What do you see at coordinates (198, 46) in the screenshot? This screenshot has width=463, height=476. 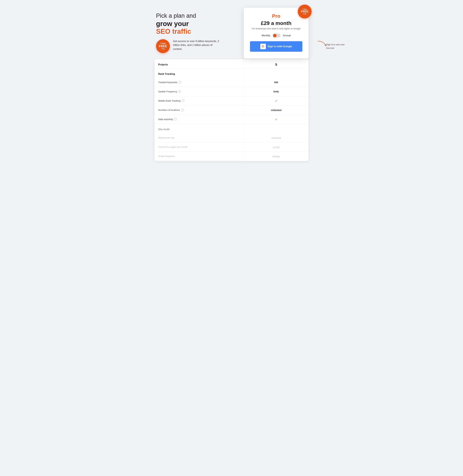 I see `hero-badge-row: 7-Day FREE Trial Get access to over 6 bi…` at bounding box center [198, 46].